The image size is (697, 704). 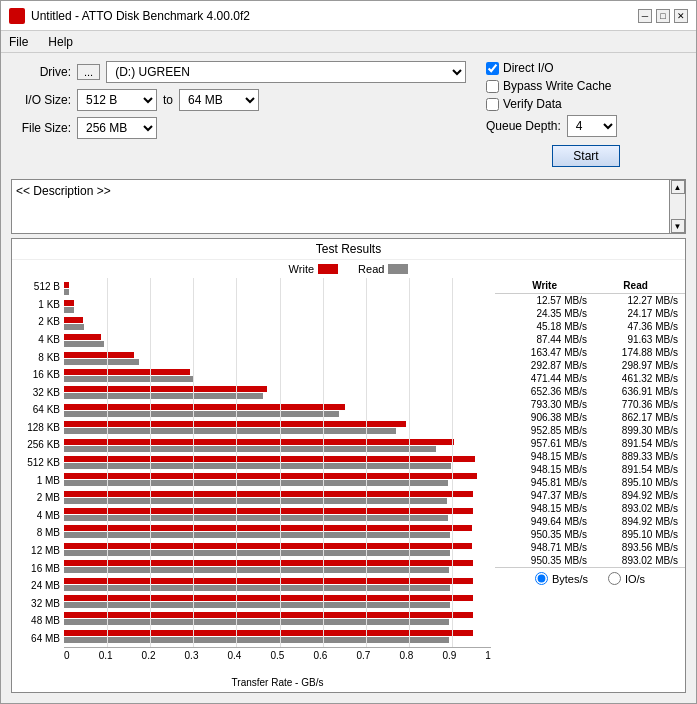 I want to click on x-tick: 0.5, so click(x=278, y=656).